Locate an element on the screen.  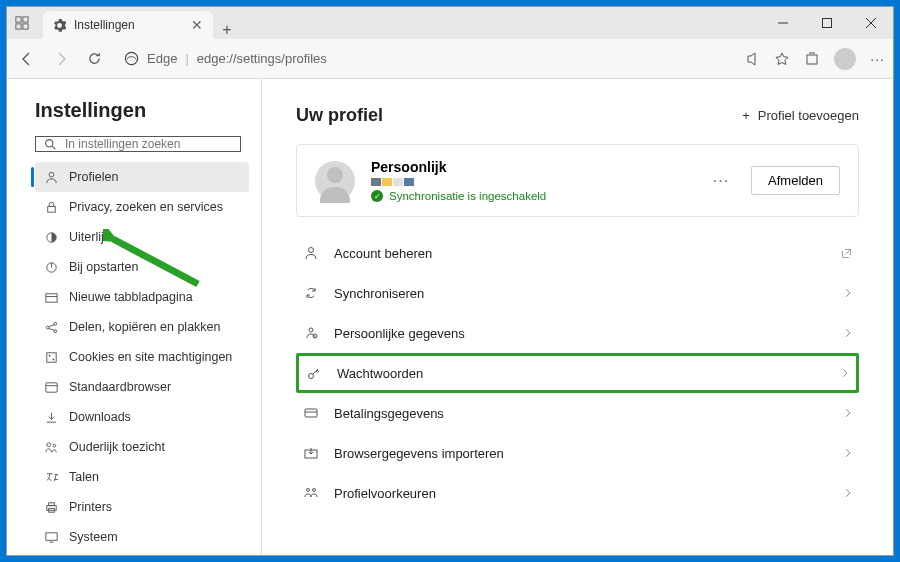
sidebar-item-label: Systeem is located at coordinates (94, 537).